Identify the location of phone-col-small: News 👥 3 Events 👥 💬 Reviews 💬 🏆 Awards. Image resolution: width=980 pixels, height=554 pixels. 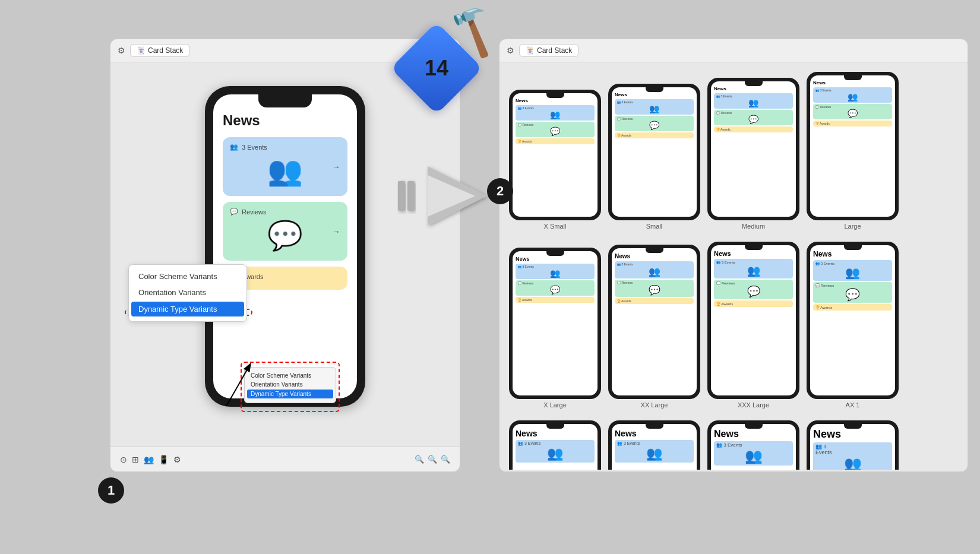
(655, 157).